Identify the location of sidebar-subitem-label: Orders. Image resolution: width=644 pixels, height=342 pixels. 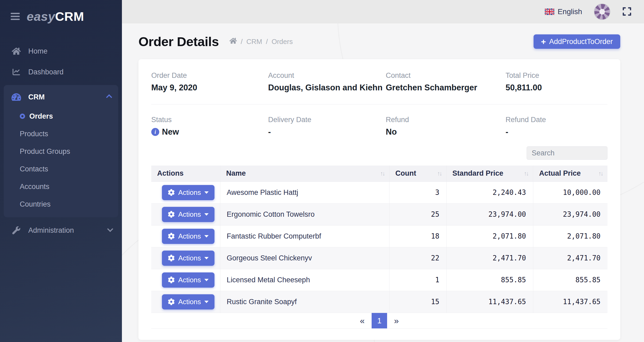
(41, 116).